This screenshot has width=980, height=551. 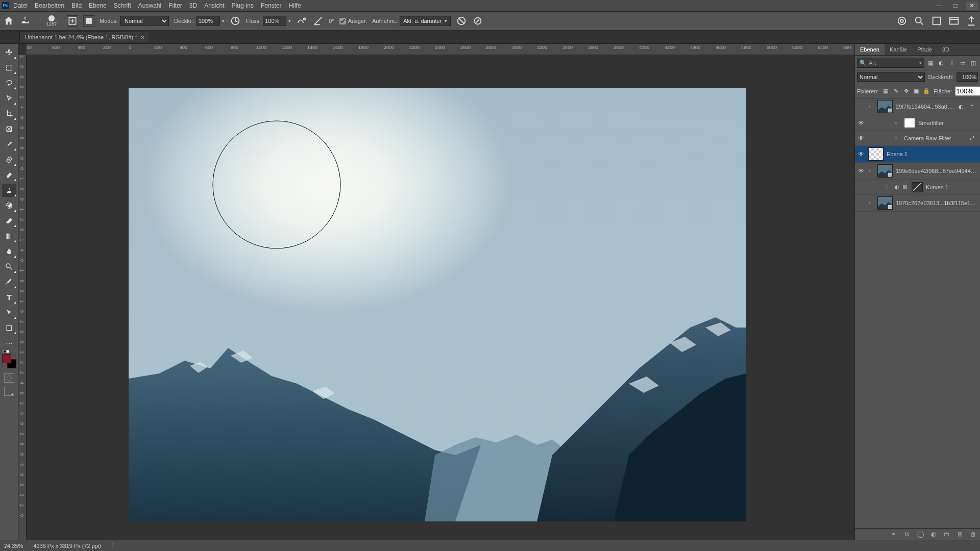 What do you see at coordinates (898, 138) in the screenshot?
I see `filter-toggle-icon: ○` at bounding box center [898, 138].